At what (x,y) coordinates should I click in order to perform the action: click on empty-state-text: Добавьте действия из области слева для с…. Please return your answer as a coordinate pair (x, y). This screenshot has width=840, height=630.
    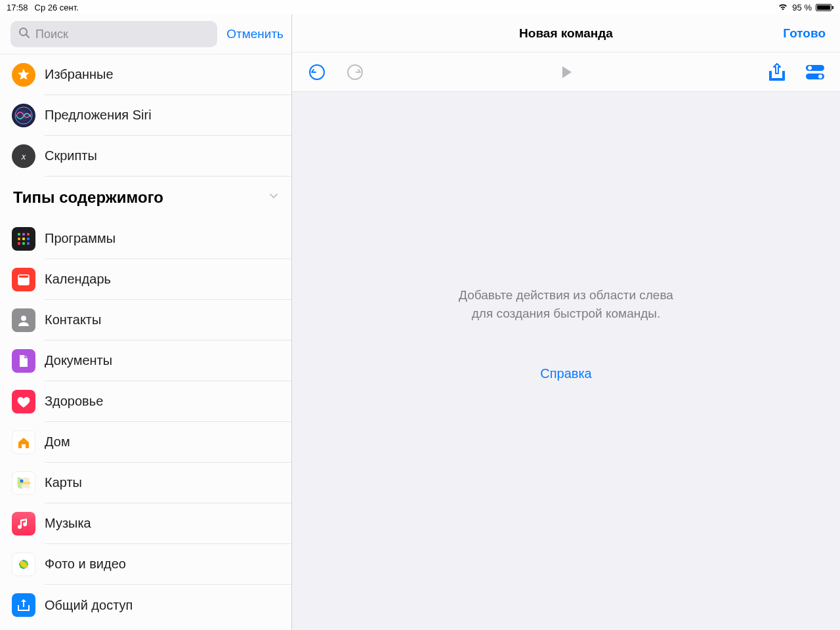
    Looking at the image, I should click on (566, 304).